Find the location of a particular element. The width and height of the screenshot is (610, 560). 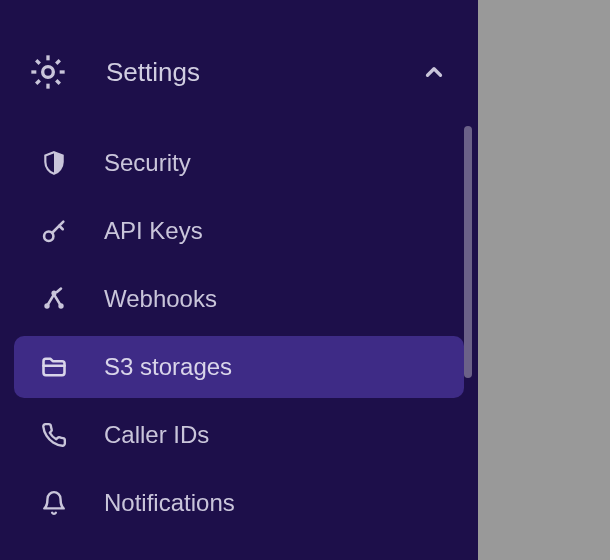

chevron-up-icon is located at coordinates (434, 72).